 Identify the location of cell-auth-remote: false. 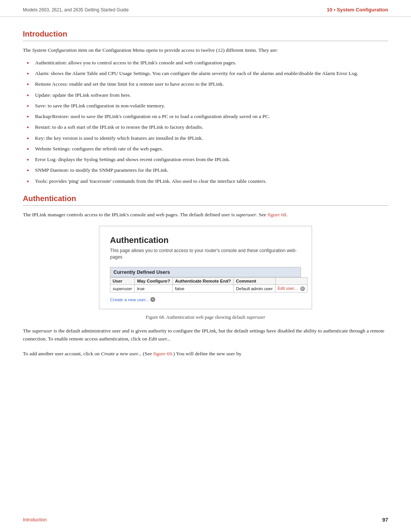
(203, 289).